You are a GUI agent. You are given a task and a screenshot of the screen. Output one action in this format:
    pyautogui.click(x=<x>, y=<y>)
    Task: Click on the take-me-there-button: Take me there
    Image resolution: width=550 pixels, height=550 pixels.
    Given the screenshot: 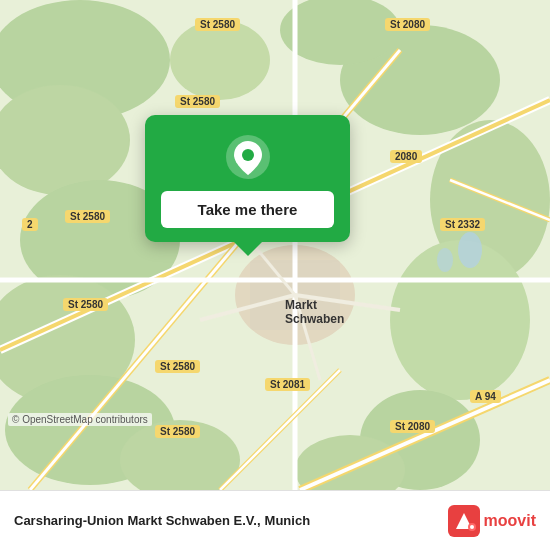 What is the action you would take?
    pyautogui.click(x=248, y=210)
    